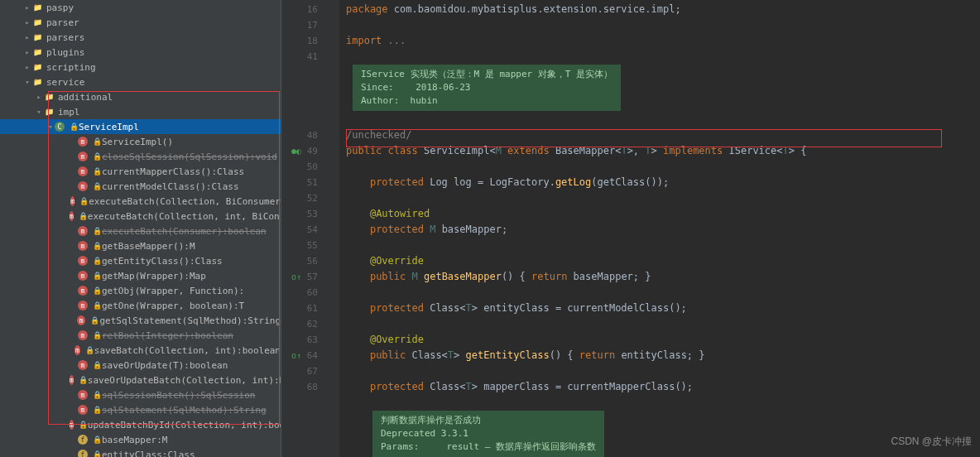 This screenshot has width=980, height=457. Describe the element at coordinates (931, 442) in the screenshot. I see `watermark: CSDN @皮卡冲撞` at that location.